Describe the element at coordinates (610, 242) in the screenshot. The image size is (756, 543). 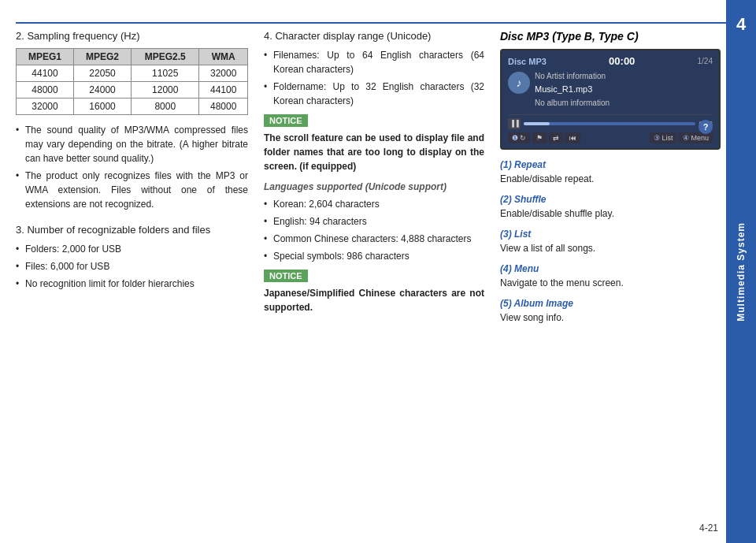
I see `features-list: (1) RepeatEnable/disable repeat.(2) Shuf…` at that location.